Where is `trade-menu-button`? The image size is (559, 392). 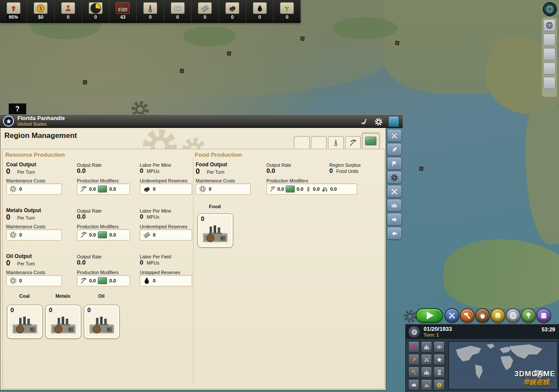 trade-menu-button is located at coordinates (498, 316).